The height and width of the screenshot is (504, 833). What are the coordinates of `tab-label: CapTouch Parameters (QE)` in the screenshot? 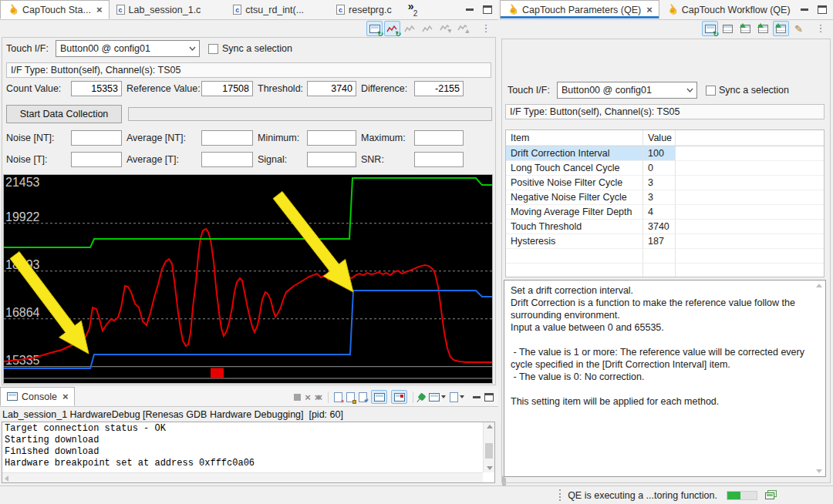 It's located at (582, 10).